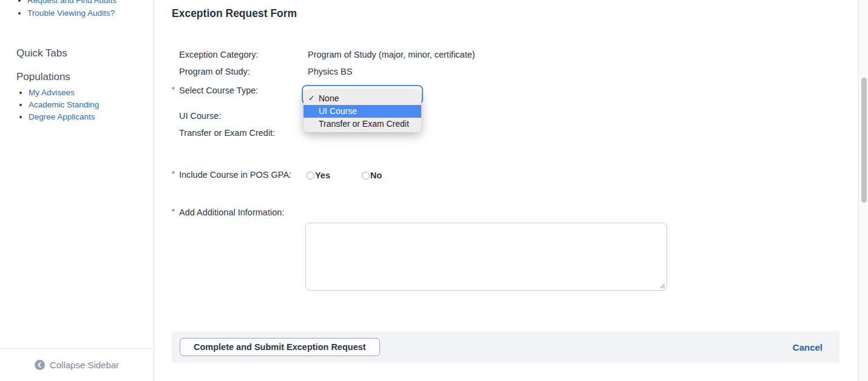 The height and width of the screenshot is (381, 868). I want to click on ui-course-label: * UI Course:, so click(197, 116).